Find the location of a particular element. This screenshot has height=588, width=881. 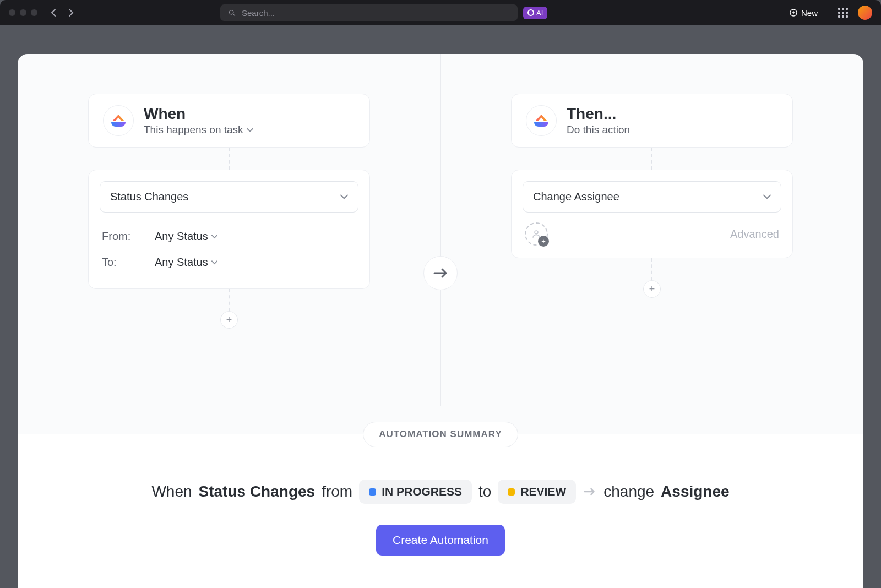

search-input: Search... is located at coordinates (369, 13).